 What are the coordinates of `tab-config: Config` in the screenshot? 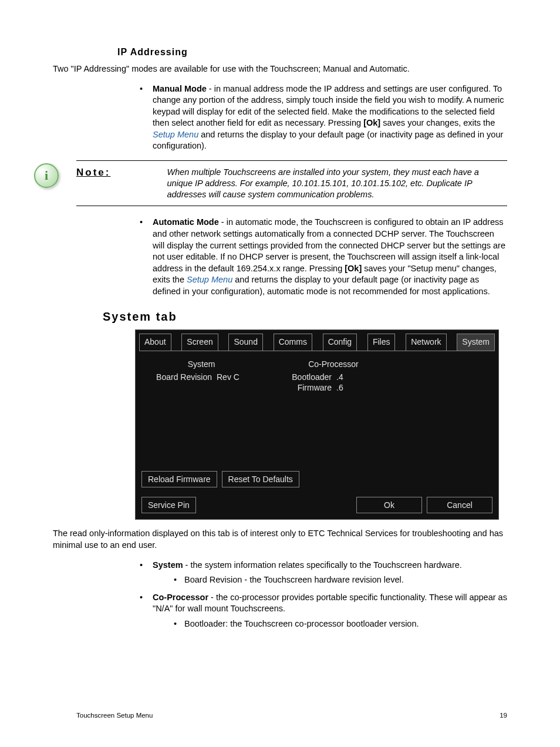 It's located at (340, 342).